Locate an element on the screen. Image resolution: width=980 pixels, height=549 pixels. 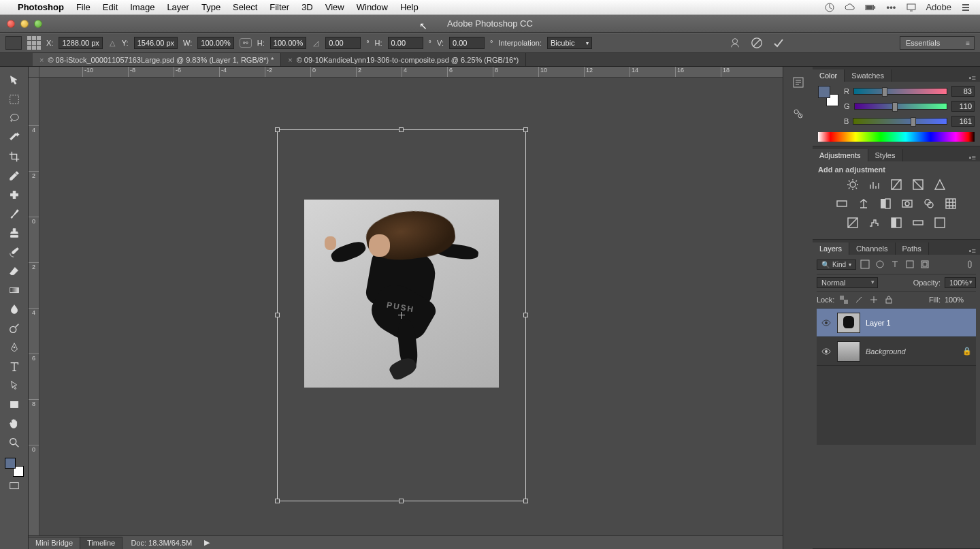
filter-toggle-icon is located at coordinates (970, 264).